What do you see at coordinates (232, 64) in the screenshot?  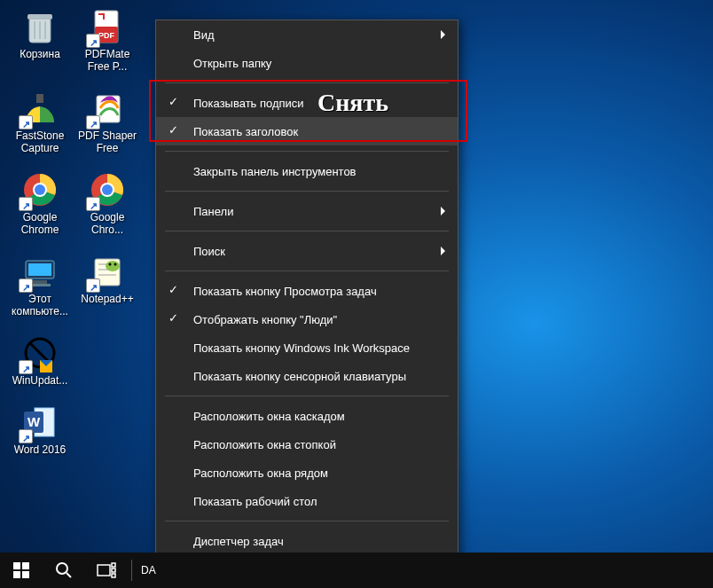 I see `menu-item-label: Открыть папку` at bounding box center [232, 64].